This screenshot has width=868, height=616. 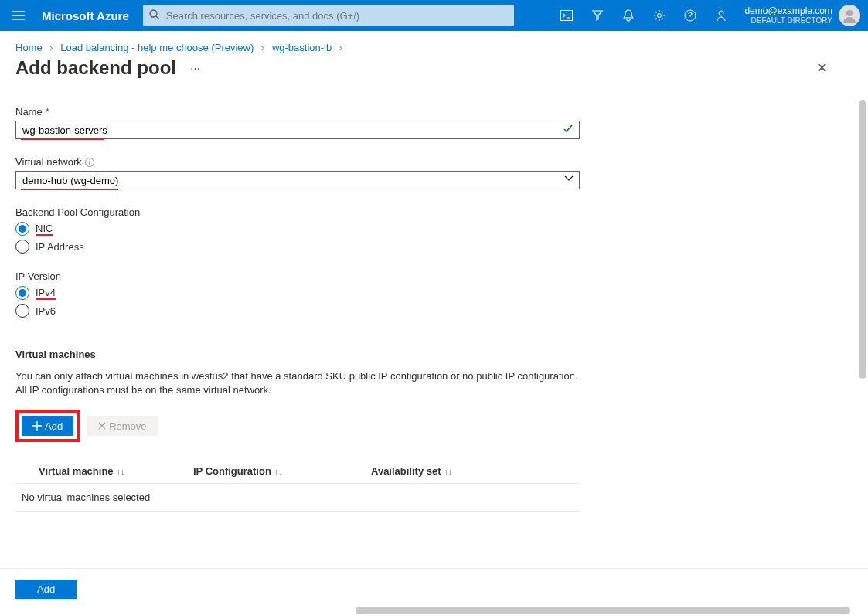 What do you see at coordinates (157, 48) in the screenshot?
I see `breadcrumb-loadbalancing: Load balancing - help me choose (Preview…` at bounding box center [157, 48].